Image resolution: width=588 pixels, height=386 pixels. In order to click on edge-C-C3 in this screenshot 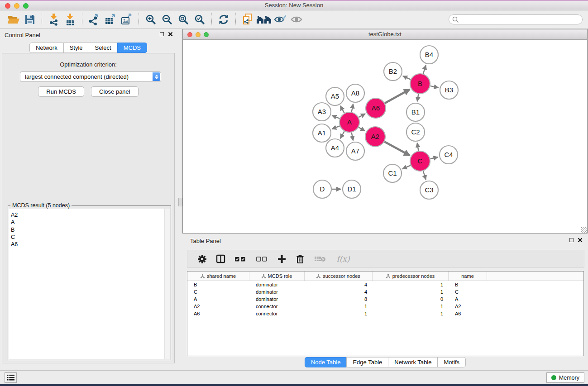, I will do `click(425, 176)`.